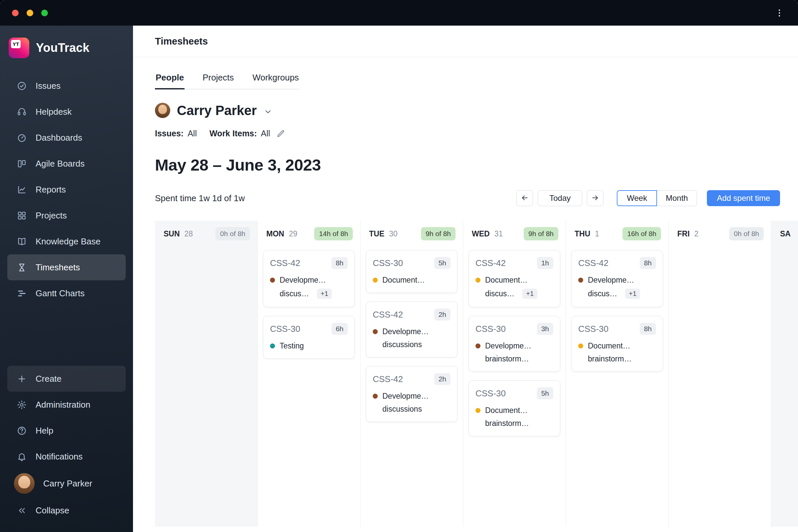 The height and width of the screenshot is (532, 798). What do you see at coordinates (63, 48) in the screenshot?
I see `brand-name: YouTrack` at bounding box center [63, 48].